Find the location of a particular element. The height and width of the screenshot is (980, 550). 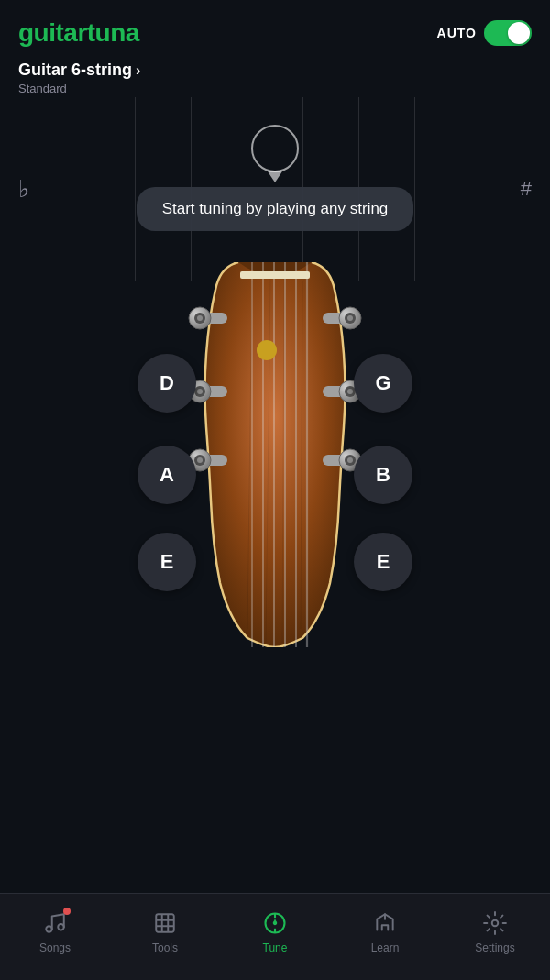

songs-icon-svg is located at coordinates (55, 923).